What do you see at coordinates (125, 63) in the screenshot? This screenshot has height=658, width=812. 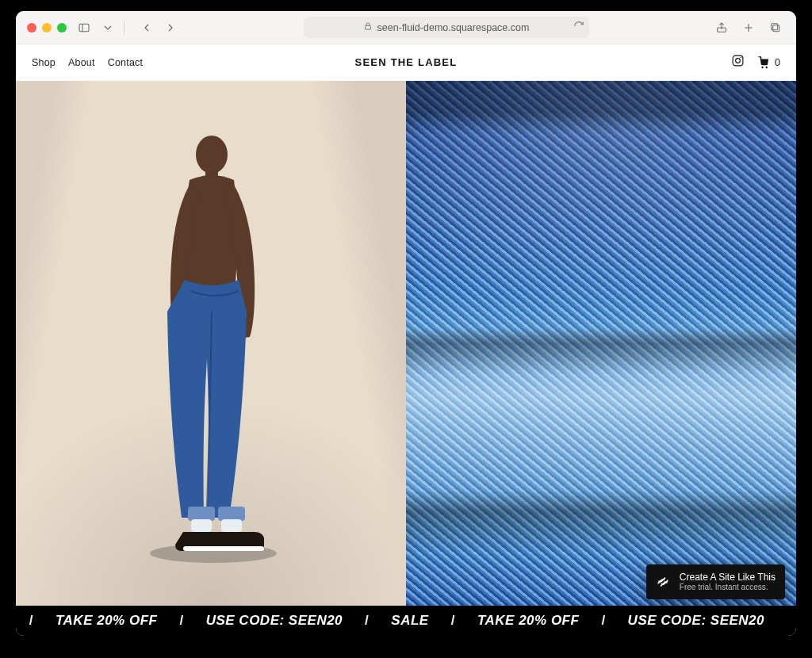 I see `nav-contact: Contact` at bounding box center [125, 63].